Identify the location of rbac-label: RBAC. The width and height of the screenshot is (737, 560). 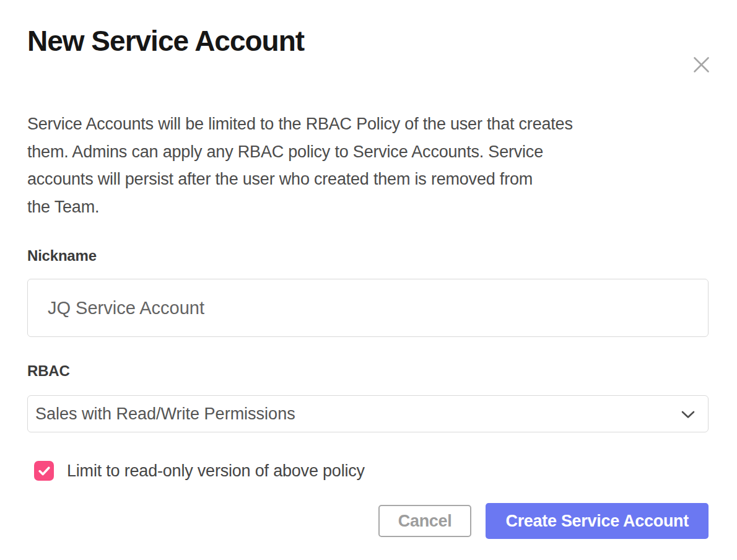
(368, 371).